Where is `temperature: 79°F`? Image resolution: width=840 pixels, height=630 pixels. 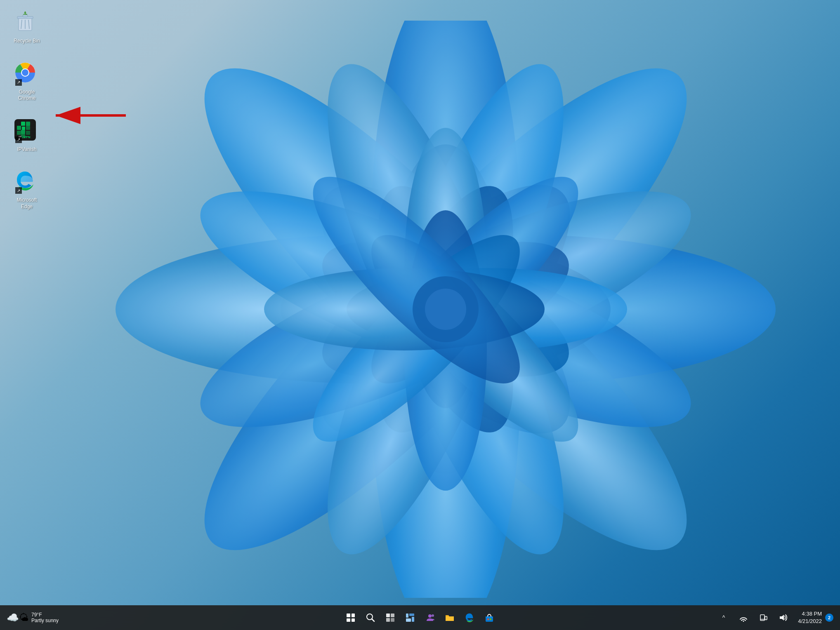
temperature: 79°F is located at coordinates (45, 615).